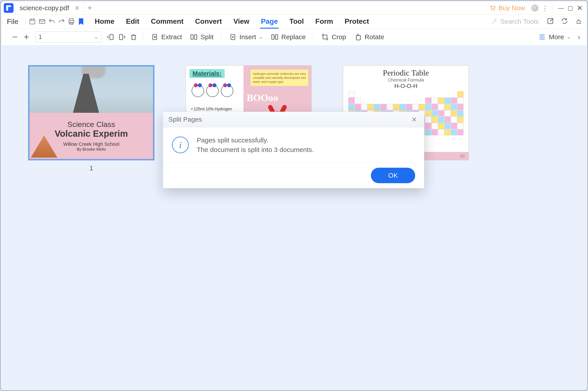  What do you see at coordinates (519, 21) in the screenshot?
I see `search-tools-placeholder: Search Tools` at bounding box center [519, 21].